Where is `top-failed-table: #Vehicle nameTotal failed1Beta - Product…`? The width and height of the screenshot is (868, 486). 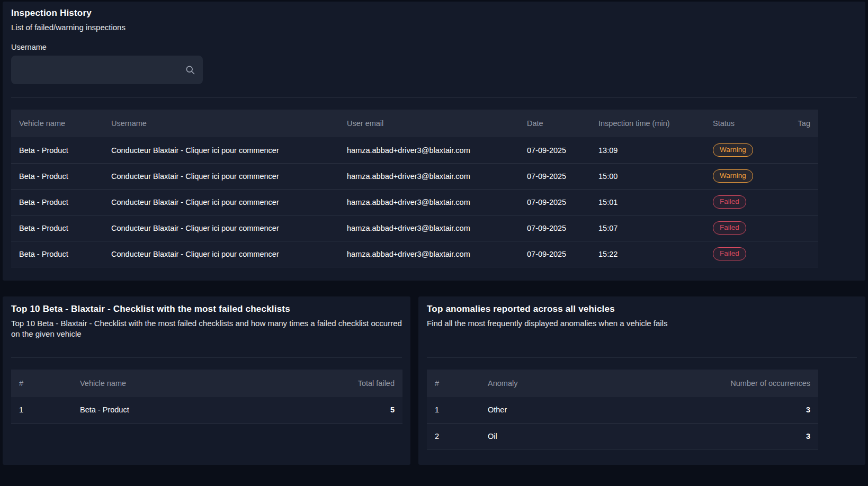 top-failed-table: #Vehicle nameTotal failed1Beta - Product… is located at coordinates (207, 397).